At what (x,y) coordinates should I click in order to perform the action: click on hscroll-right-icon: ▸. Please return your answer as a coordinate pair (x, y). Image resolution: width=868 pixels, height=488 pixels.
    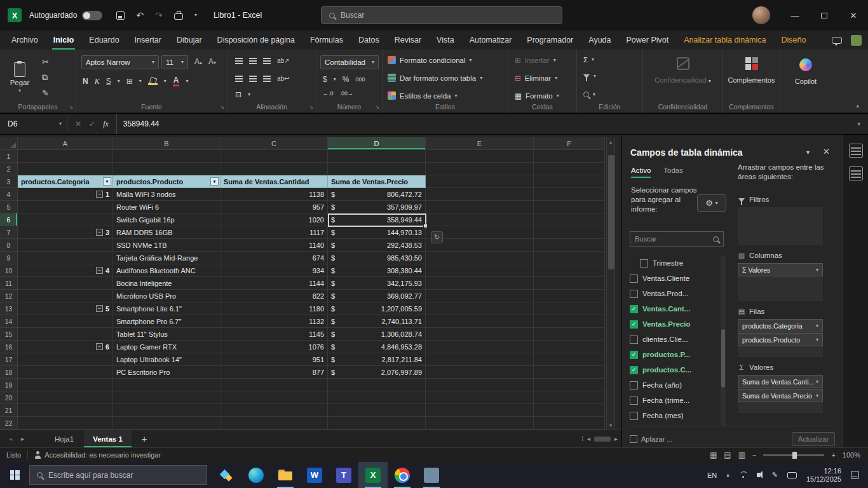
    Looking at the image, I should click on (616, 438).